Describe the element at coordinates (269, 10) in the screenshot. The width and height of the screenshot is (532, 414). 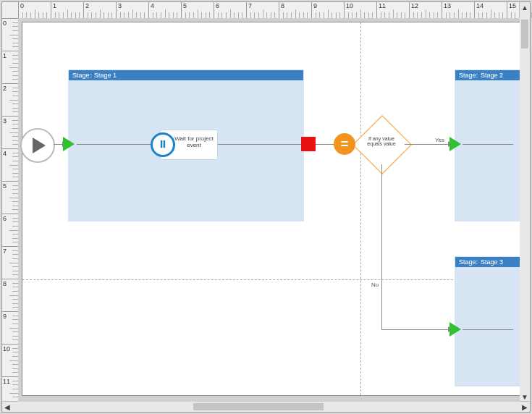
I see `ruler-horizontal: 0123456789101112131415` at that location.